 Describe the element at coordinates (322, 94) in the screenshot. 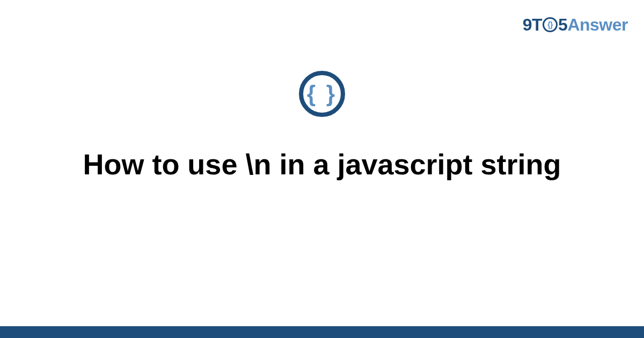

I see `code-braces-icon: { }` at that location.